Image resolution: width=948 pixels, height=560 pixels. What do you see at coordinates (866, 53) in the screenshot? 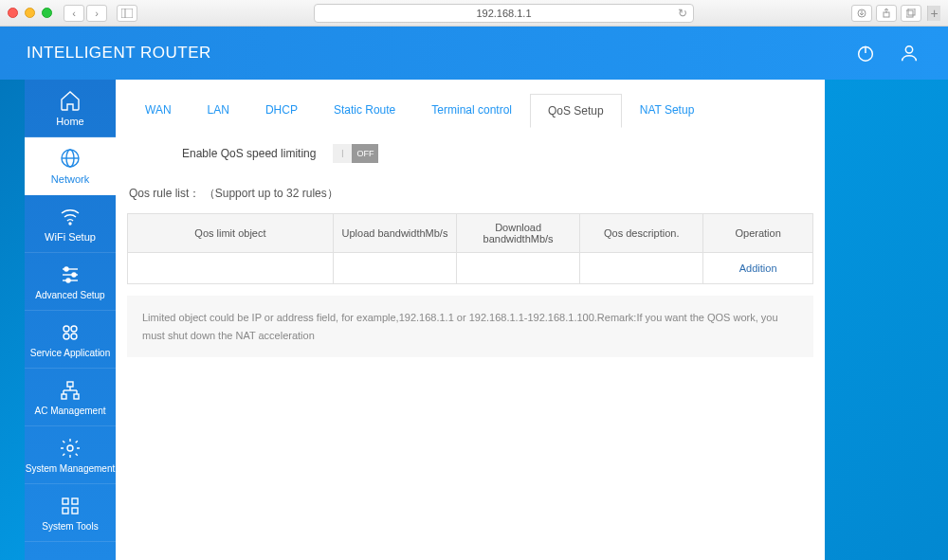
I see `power-icon` at bounding box center [866, 53].